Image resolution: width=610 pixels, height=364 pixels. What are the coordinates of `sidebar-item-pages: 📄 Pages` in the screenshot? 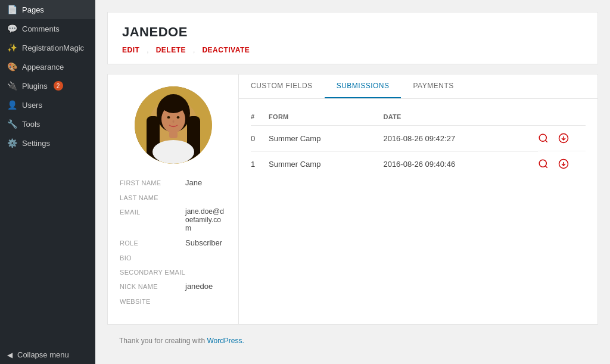 It's located at (48, 10).